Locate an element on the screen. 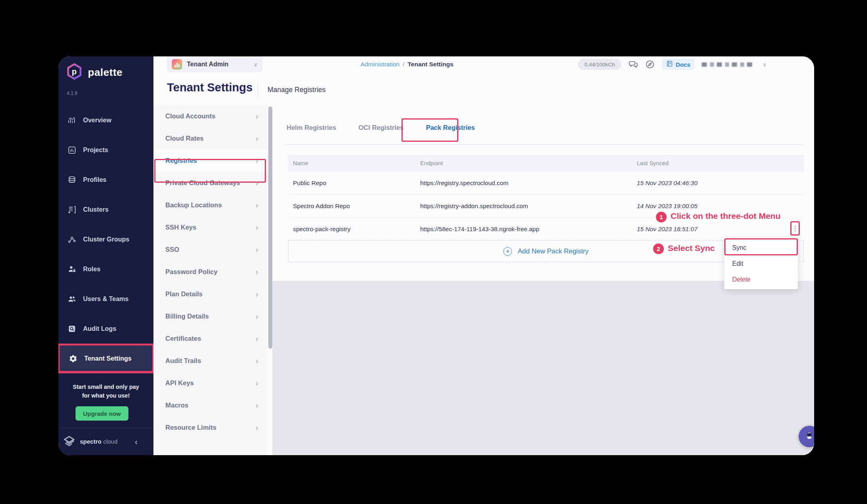  settings-nav-password-policy: Password Policy› is located at coordinates (210, 272).